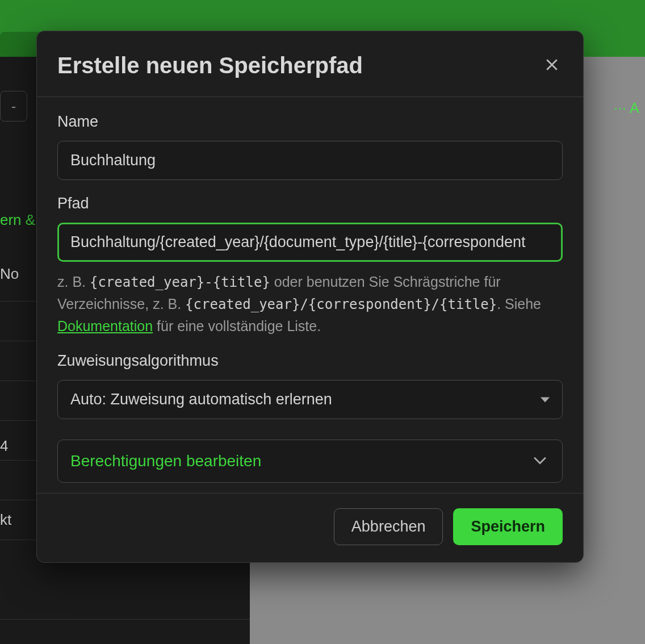  Describe the element at coordinates (310, 400) in the screenshot. I see `algorithm-select: Auto: Zuweisung automatisch erlernen` at that location.